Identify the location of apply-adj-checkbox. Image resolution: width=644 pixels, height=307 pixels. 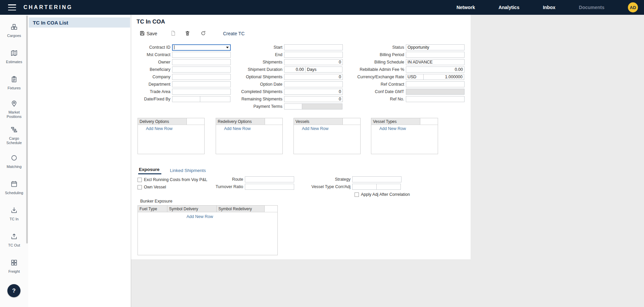
(357, 195).